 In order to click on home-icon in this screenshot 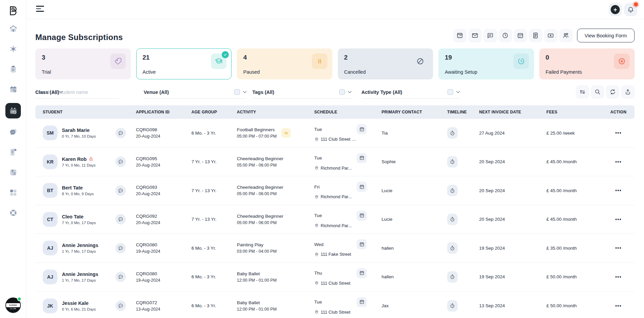, I will do `click(13, 29)`.